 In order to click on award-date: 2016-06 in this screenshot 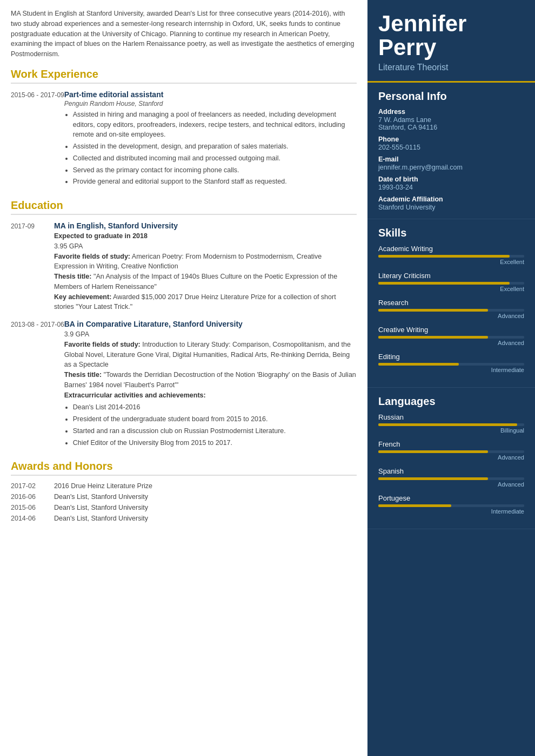, I will do `click(32, 497)`.